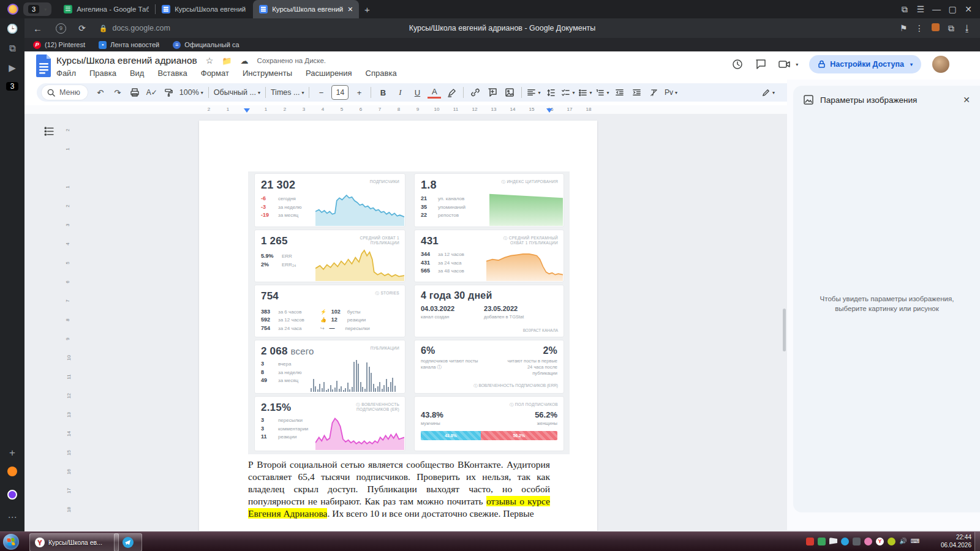  What do you see at coordinates (510, 92) in the screenshot?
I see `insert-image-icon` at bounding box center [510, 92].